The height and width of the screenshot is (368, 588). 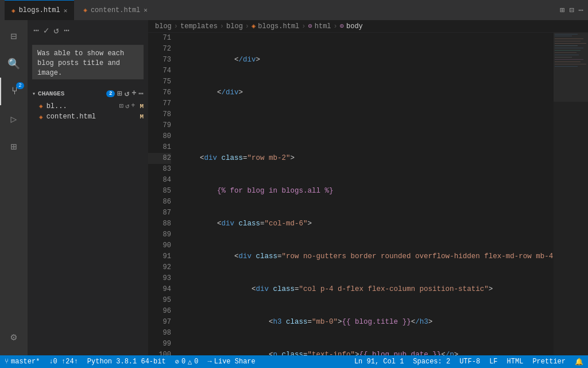 I want to click on code-line-80: <p class="text-info">{{ blog.pub_date }}…, so click(x=368, y=352).